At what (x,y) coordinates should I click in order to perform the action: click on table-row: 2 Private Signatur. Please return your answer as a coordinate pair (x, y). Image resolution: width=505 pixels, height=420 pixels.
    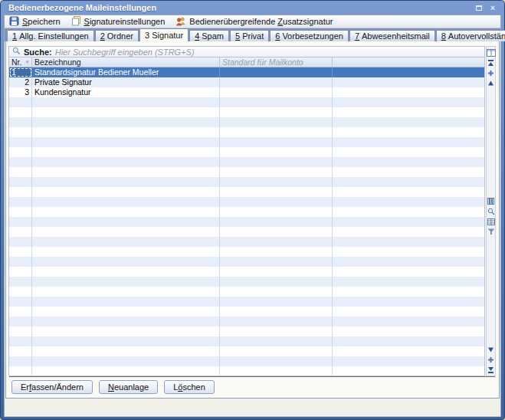
    Looking at the image, I should click on (247, 83).